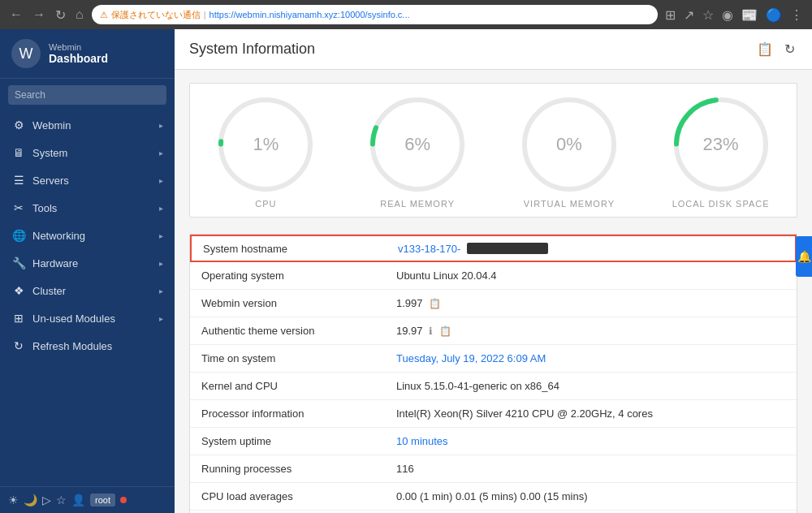  What do you see at coordinates (13, 500) in the screenshot?
I see `night-mode-icon: ☀` at bounding box center [13, 500].